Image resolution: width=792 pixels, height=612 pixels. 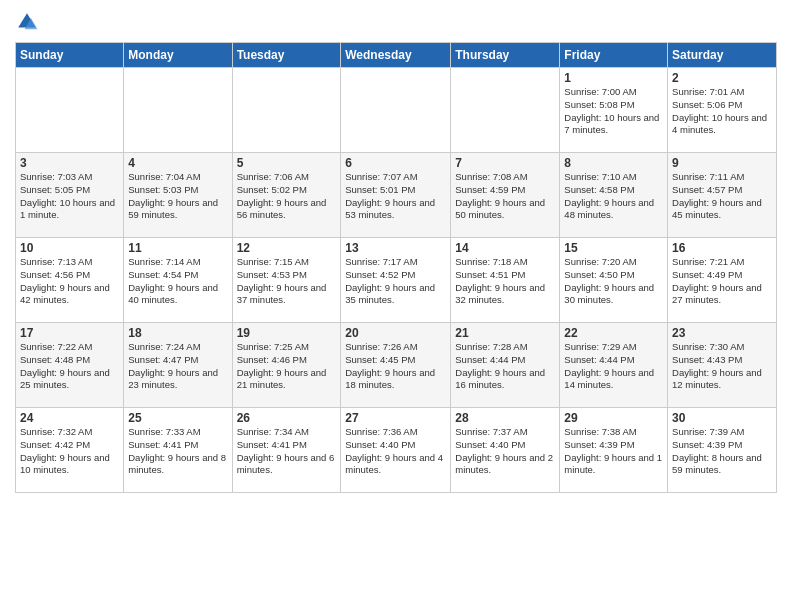 What do you see at coordinates (396, 366) in the screenshot?
I see `calendar-week-4: 17Sunrise: 7:22 AM Sunset: 4:48 PM Dayli…` at bounding box center [396, 366].